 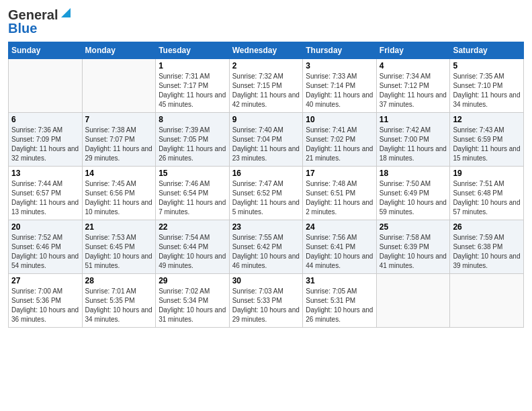 I want to click on calendar-cell: 18Sunrise: 7:50 AM Sunset: 6:49 PM Dayli…, so click(x=413, y=193).